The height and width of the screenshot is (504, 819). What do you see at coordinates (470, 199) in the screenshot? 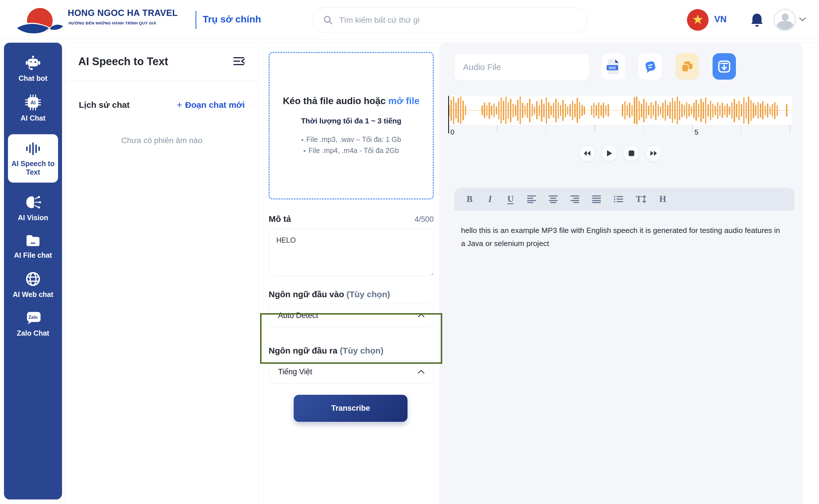
I see `bold-button: B` at bounding box center [470, 199].